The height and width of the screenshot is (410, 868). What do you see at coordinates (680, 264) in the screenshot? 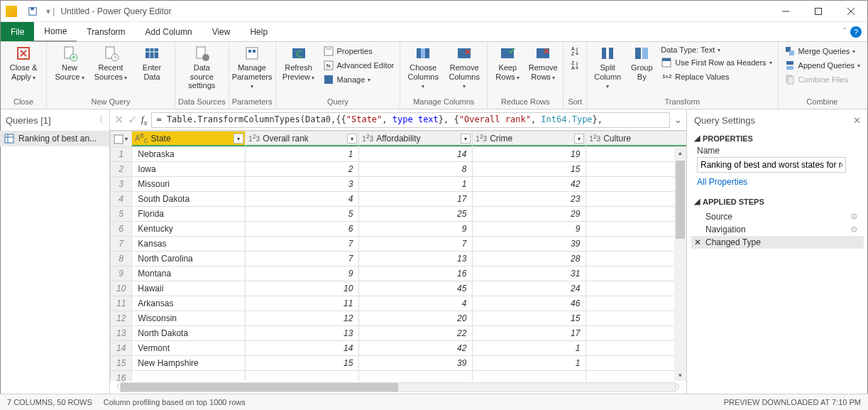
I see `vertical-scrollbar: ▴▾` at bounding box center [680, 264].